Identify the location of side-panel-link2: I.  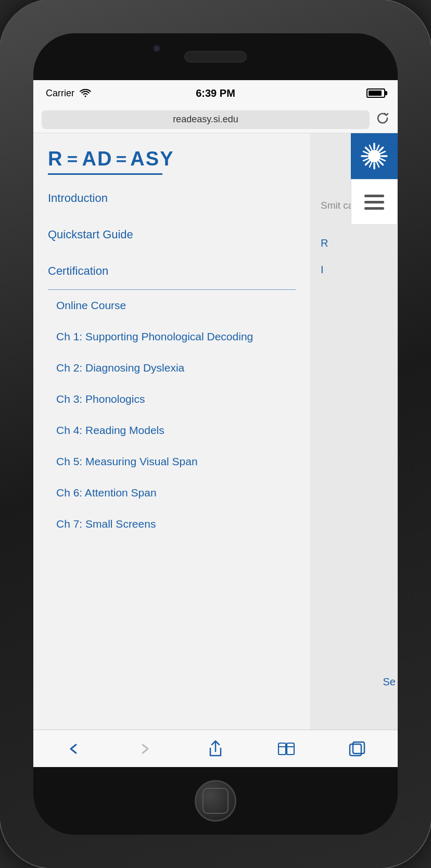
(354, 270).